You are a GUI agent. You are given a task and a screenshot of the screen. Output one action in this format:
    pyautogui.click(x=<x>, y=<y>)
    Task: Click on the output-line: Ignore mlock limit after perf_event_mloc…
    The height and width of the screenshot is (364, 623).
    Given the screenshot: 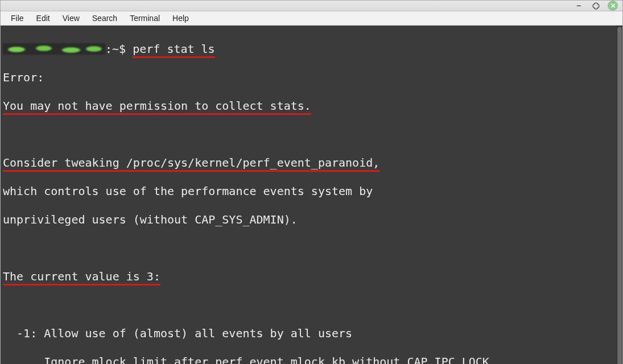 What is the action you would take?
    pyautogui.click(x=308, y=359)
    